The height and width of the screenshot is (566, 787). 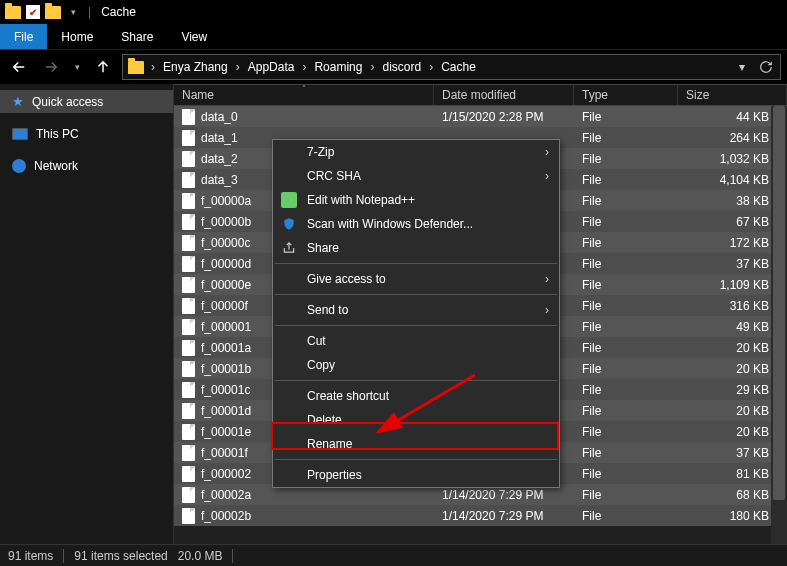 I want to click on file-name: f_000001, so click(x=226, y=327).